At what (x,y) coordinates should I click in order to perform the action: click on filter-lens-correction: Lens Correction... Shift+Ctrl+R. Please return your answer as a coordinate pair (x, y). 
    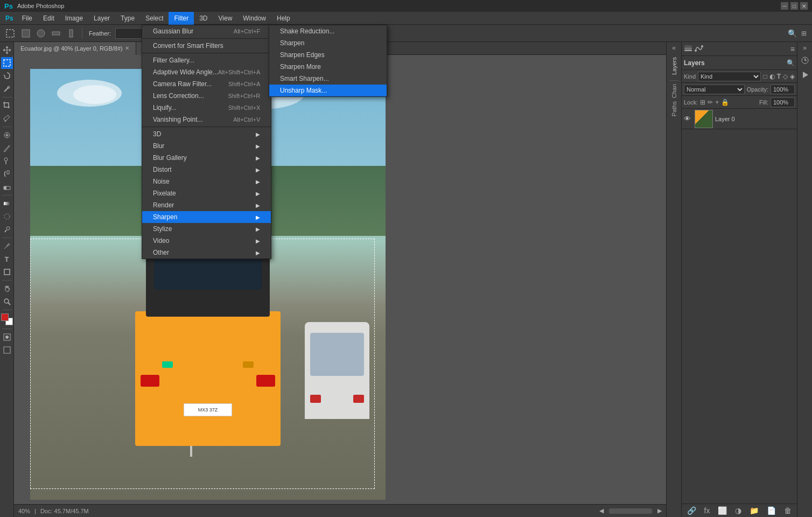
    Looking at the image, I should click on (207, 96).